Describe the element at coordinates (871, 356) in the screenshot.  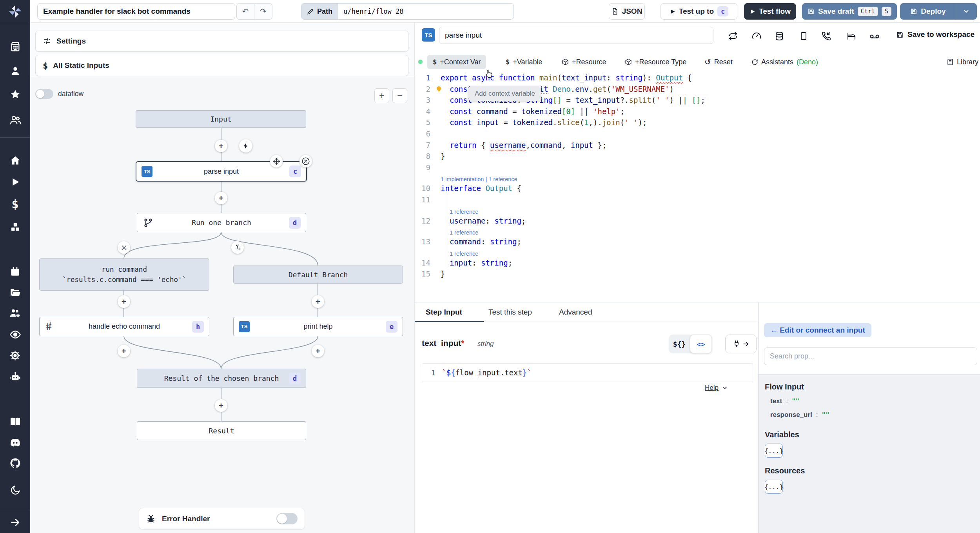
I see `search-prop-input` at that location.